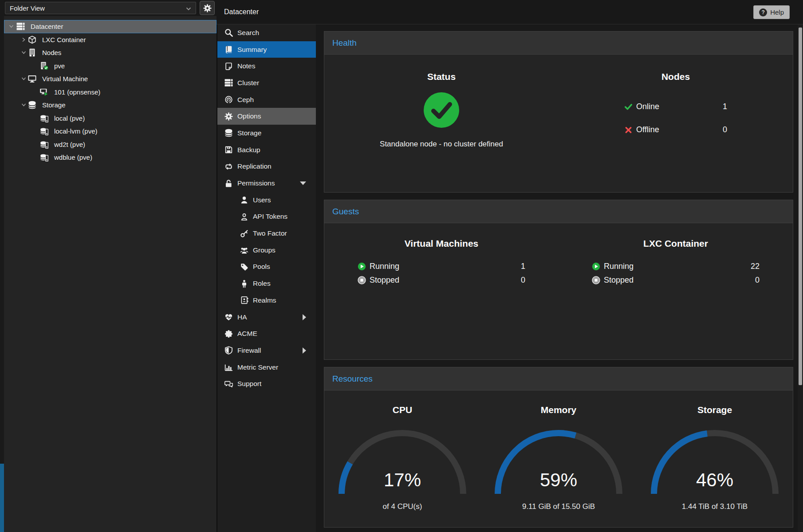  Describe the element at coordinates (618, 266) in the screenshot. I see `status-row-label: Running` at that location.